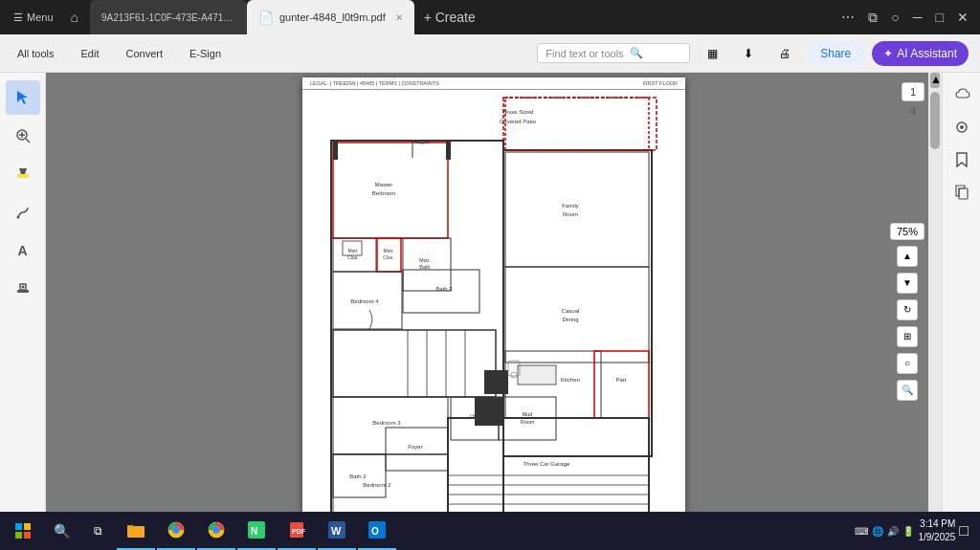  What do you see at coordinates (848, 17) in the screenshot?
I see `browser-settings-button: ⋯` at bounding box center [848, 17].